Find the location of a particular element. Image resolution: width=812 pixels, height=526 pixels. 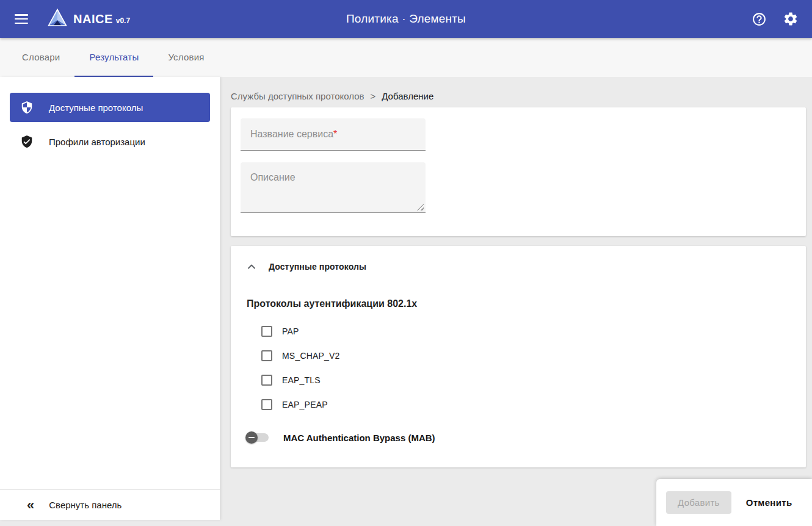

logo-triangle-icon is located at coordinates (57, 19).